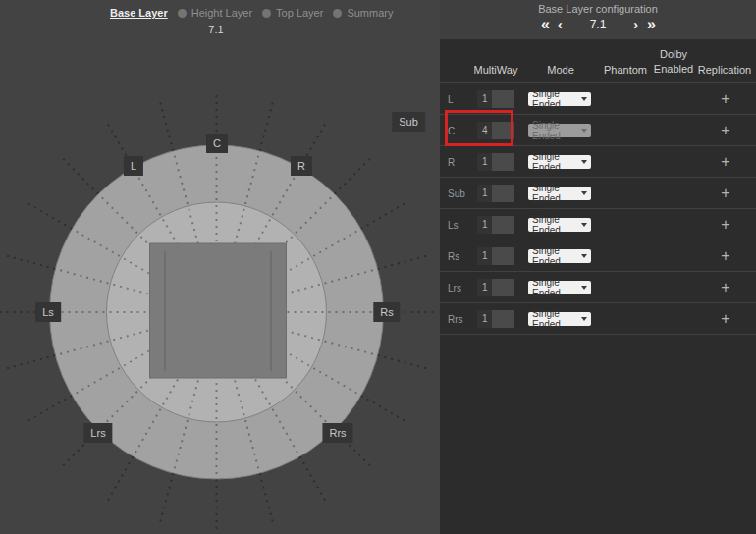 The height and width of the screenshot is (534, 756). What do you see at coordinates (217, 143) in the screenshot?
I see `speaker-label-c: C` at bounding box center [217, 143].